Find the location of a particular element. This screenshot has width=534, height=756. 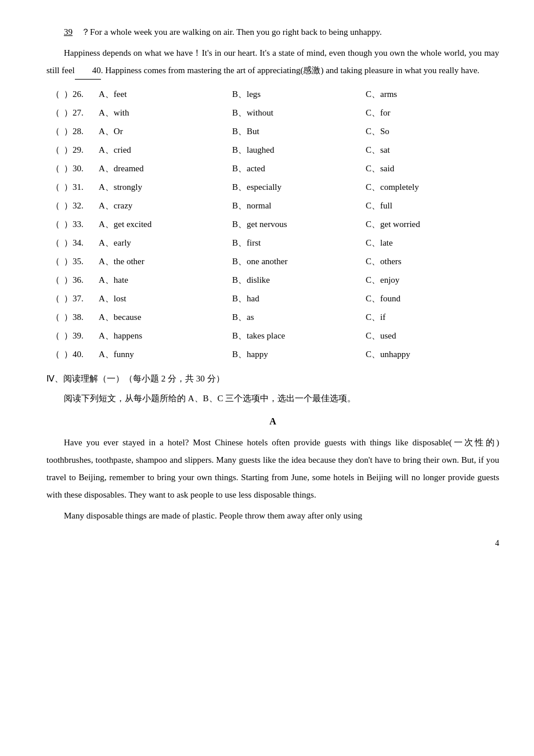

q-option-a: A、strongly is located at coordinates (165, 187).